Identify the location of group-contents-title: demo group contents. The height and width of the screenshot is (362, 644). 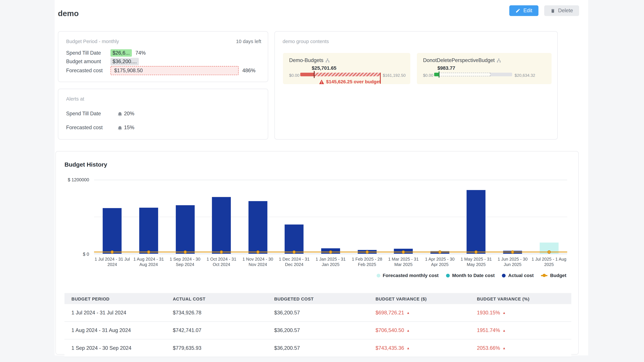
(306, 41).